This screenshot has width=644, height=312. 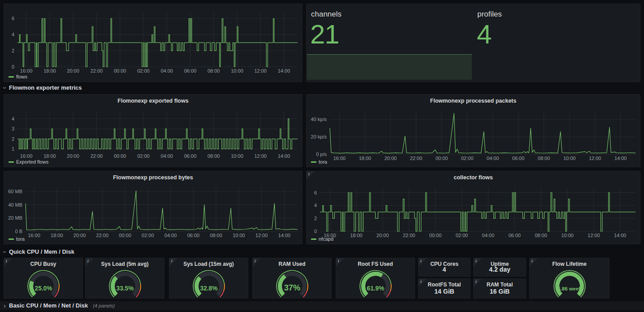 I want to click on panel-processed-packets: Flowmonexp processed packets 0 p/s20 kp/…, so click(x=473, y=131).